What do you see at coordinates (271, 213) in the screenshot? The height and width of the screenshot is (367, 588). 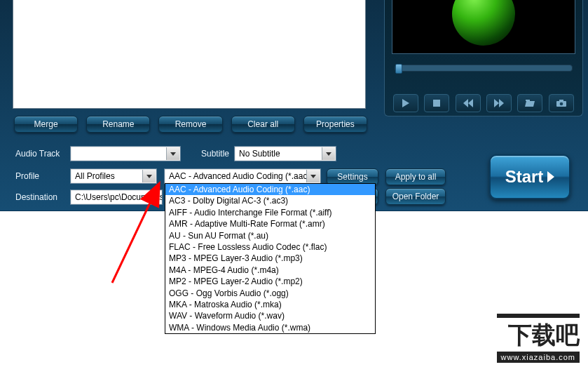 I see `dropdown-option: AIFF - Audio Interchange File Format (*.…` at bounding box center [271, 213].